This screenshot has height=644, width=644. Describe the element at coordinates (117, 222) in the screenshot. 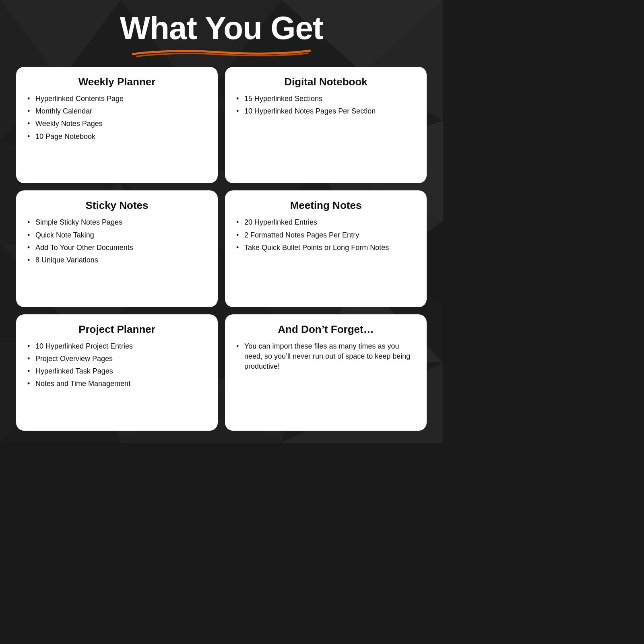

I see `list-item: Simple Sticky Notes Pages` at that location.